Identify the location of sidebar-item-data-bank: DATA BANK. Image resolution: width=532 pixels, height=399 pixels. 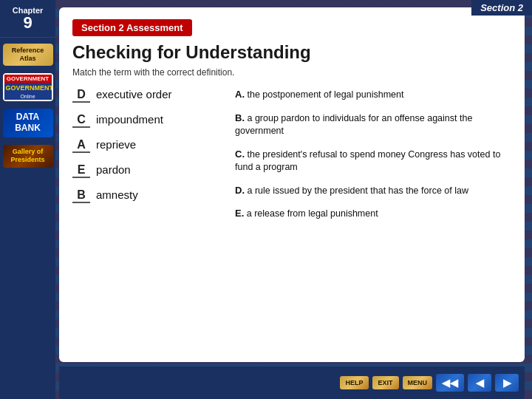
(28, 123).